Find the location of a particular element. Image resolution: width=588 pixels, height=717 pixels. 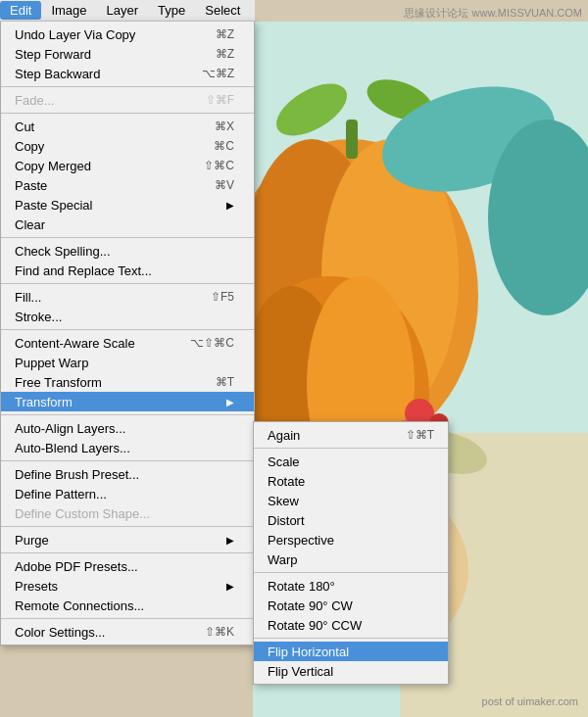

edit-menu-label-color-settings: Color Settings... is located at coordinates (61, 633).